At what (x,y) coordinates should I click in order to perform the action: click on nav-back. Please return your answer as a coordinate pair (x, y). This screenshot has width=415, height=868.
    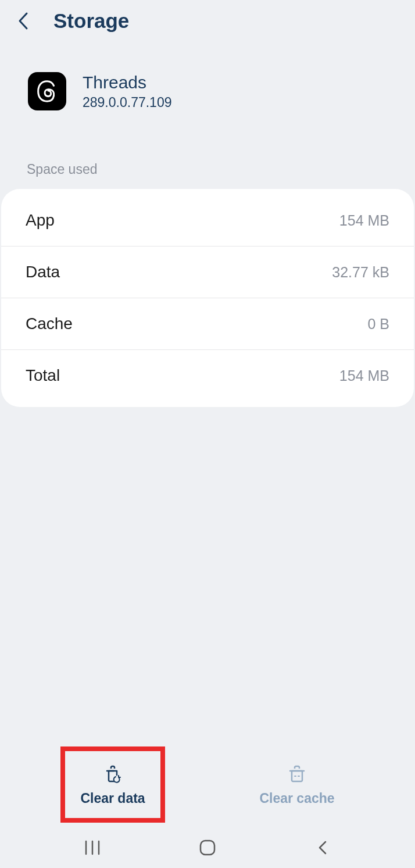
    Looking at the image, I should click on (323, 848).